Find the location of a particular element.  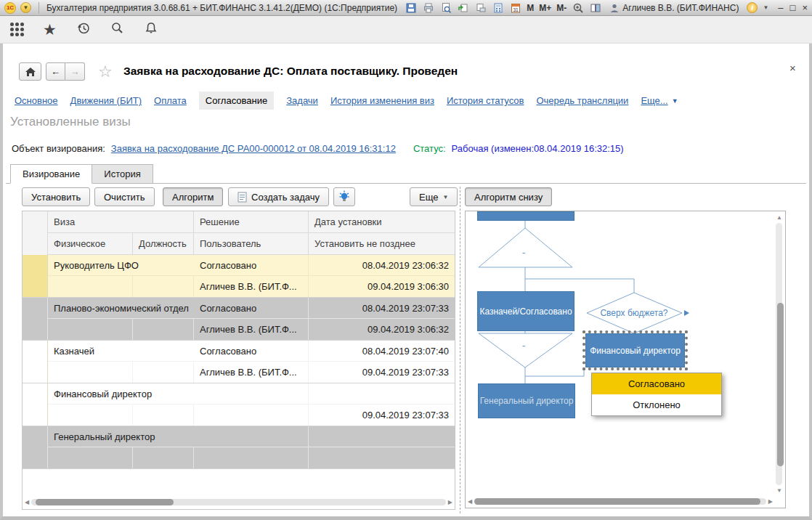

col-position: Должность is located at coordinates (163, 244).